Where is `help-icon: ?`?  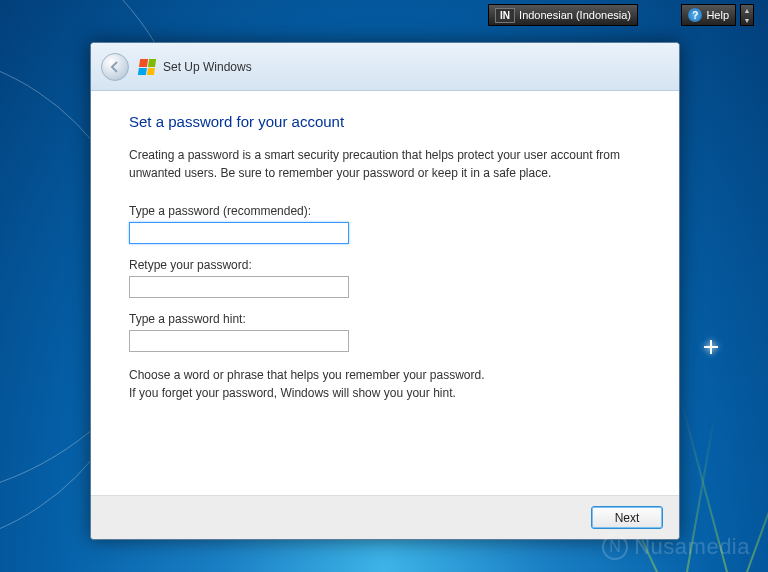 help-icon: ? is located at coordinates (695, 15).